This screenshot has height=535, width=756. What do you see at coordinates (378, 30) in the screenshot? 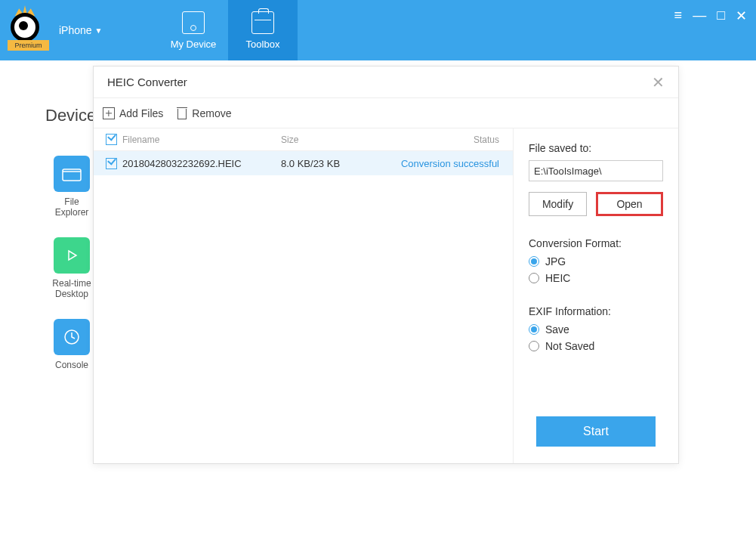
I see `app-header: Premium iPhone ▼ My Device Toolbox ≡ — □…` at bounding box center [378, 30].